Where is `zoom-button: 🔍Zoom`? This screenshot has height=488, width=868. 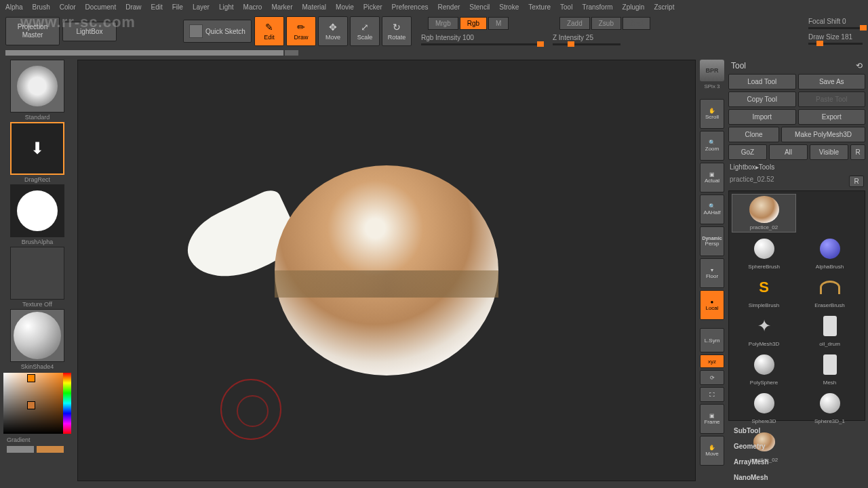
zoom-button: 🔍Zoom is located at coordinates (712, 146).